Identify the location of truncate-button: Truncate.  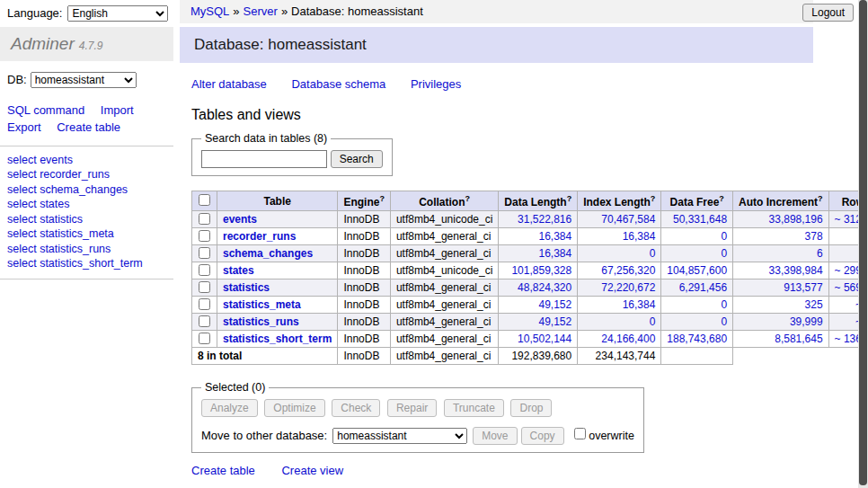
(474, 408).